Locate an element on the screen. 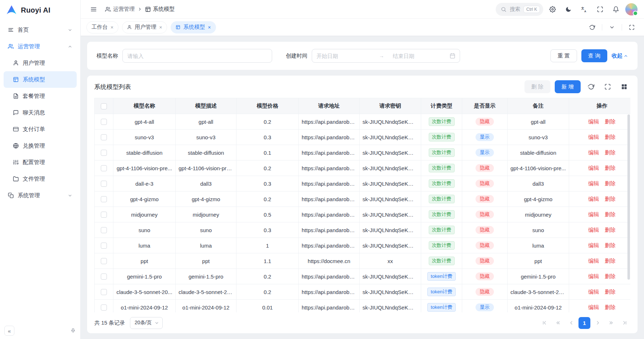 Image resolution: width=644 pixels, height=339 pixels. content-fullscreen-button is located at coordinates (632, 27).